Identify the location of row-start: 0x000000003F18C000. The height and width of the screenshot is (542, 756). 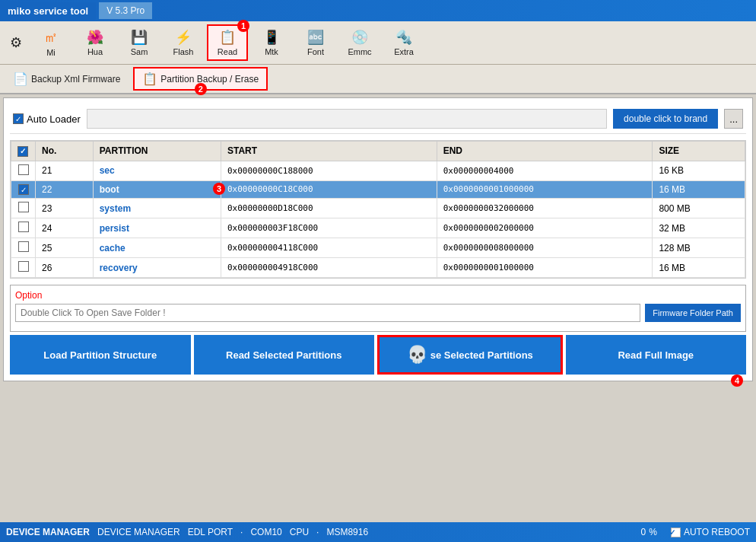
(329, 228).